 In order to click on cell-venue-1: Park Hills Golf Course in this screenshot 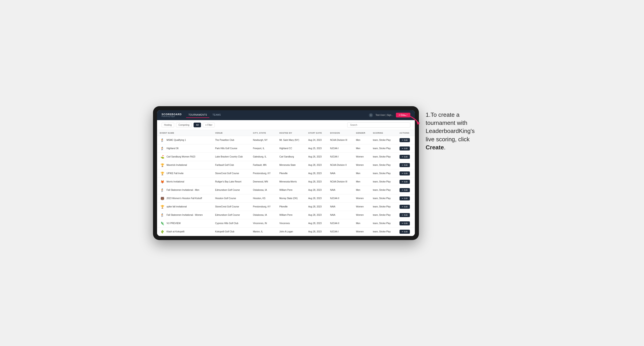, I will do `click(232, 148)`.